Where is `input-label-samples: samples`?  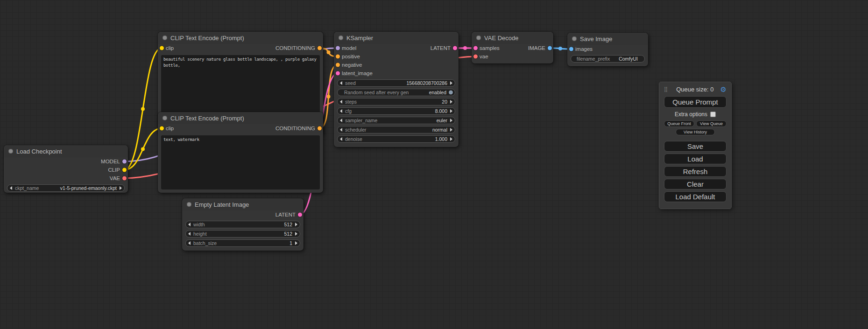
input-label-samples: samples is located at coordinates (489, 48).